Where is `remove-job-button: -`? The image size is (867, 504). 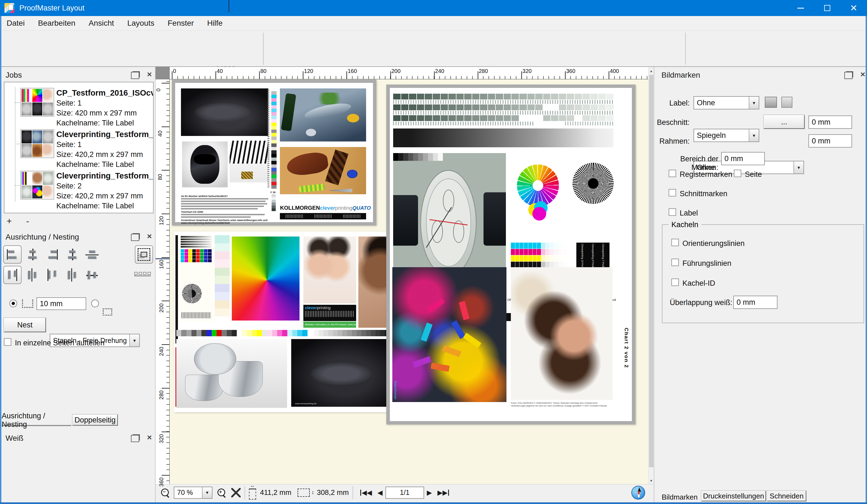
remove-job-button: - is located at coordinates (28, 221).